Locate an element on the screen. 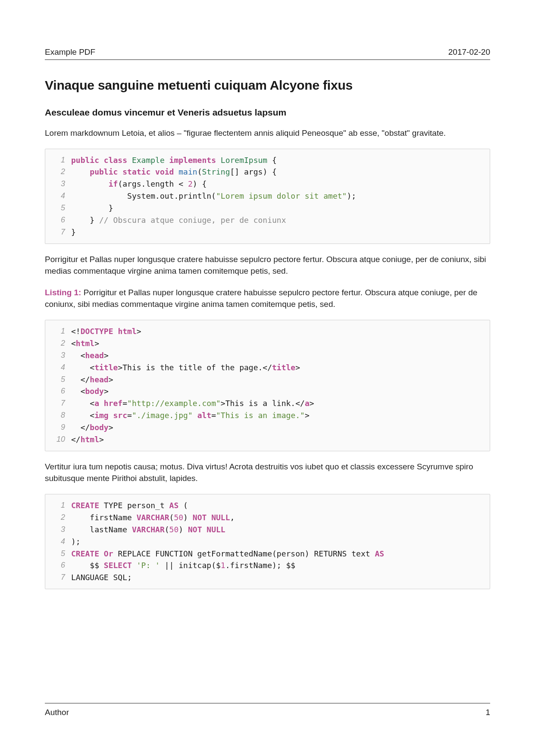 This screenshot has height=756, width=535. code-block-java: 1public class Example implements LoremIp… is located at coordinates (267, 197).